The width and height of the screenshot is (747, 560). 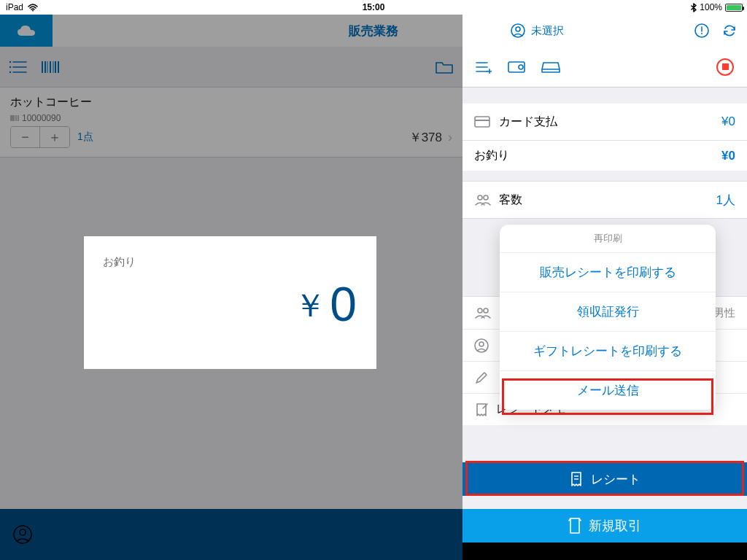 I want to click on battery-icon, so click(x=734, y=7).